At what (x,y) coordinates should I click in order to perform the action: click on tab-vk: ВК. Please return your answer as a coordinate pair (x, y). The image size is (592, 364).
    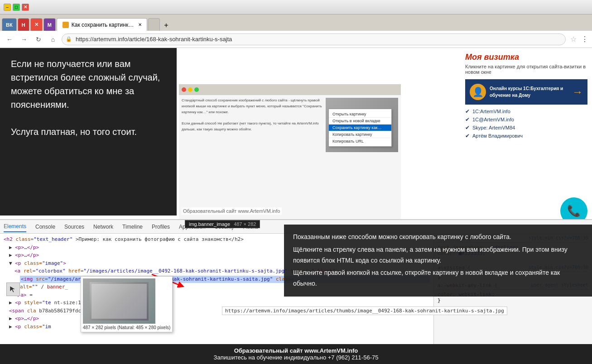
    Looking at the image, I should click on (9, 24).